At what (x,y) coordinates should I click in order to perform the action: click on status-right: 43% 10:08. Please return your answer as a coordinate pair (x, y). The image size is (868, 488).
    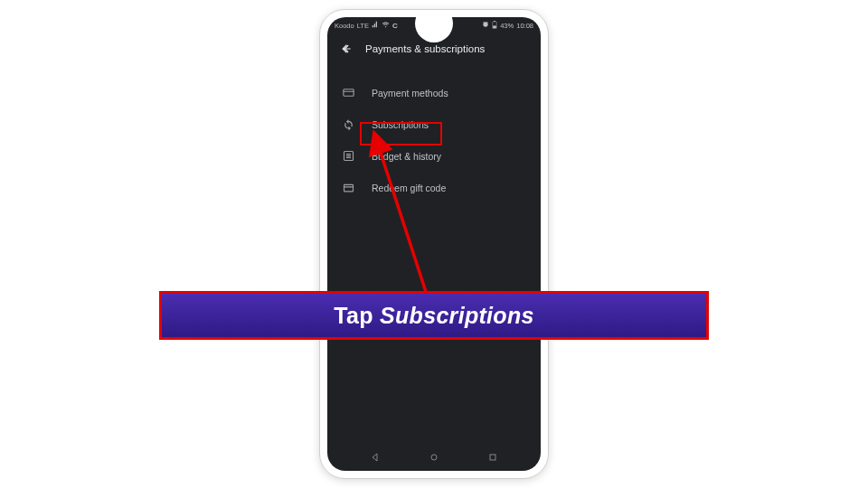
    Looking at the image, I should click on (508, 25).